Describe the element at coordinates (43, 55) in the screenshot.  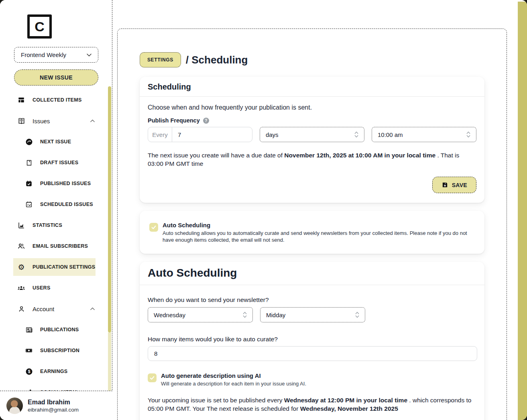
I see `publication-selector-value: Frontend Weekly` at that location.